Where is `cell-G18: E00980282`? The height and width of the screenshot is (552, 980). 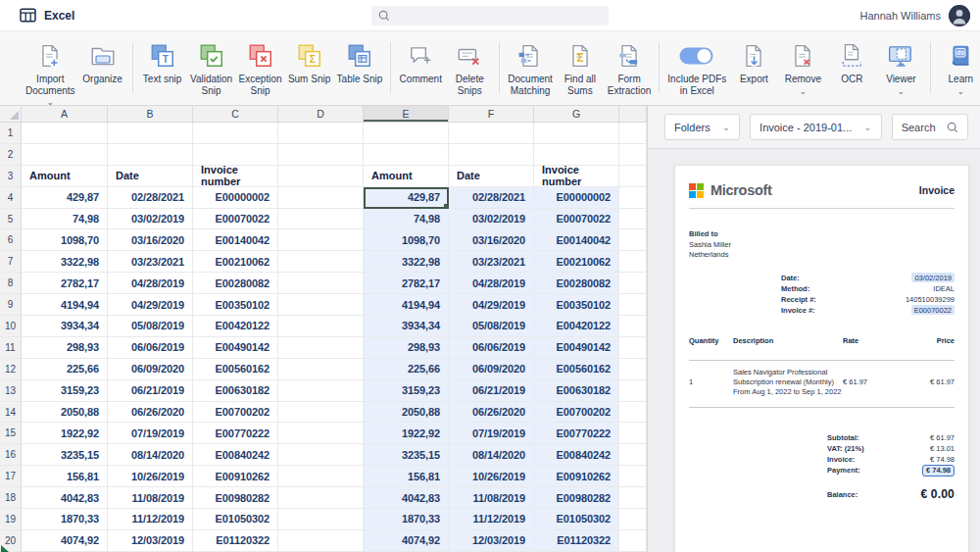
cell-G18: E00980282 is located at coordinates (576, 498).